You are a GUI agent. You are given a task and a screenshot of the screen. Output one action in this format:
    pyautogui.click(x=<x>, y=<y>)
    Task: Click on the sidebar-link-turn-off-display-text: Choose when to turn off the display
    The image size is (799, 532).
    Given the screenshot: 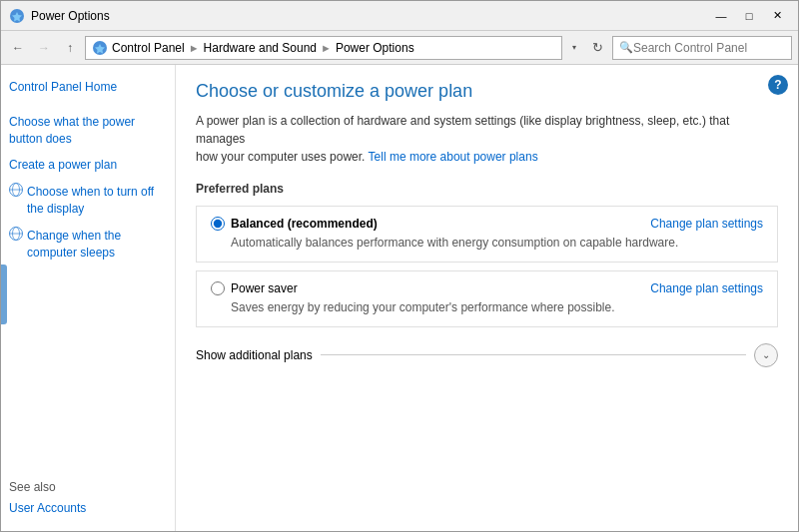 What is the action you would take?
    pyautogui.click(x=97, y=201)
    